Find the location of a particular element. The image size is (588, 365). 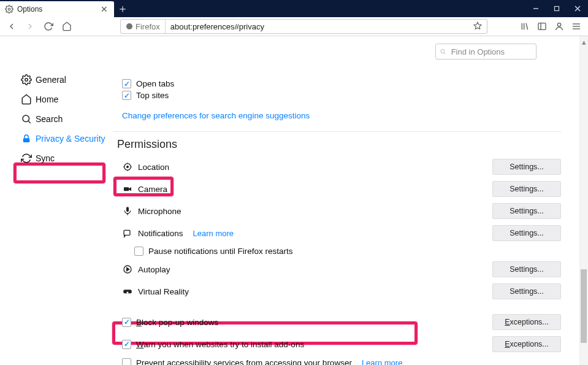

home-button is located at coordinates (67, 26).